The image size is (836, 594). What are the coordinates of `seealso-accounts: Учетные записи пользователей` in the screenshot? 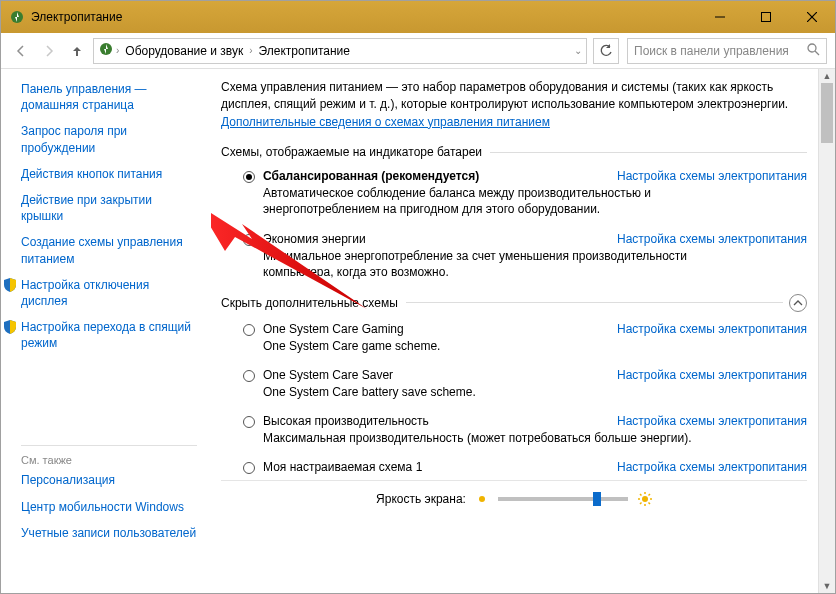 It's located at (109, 533).